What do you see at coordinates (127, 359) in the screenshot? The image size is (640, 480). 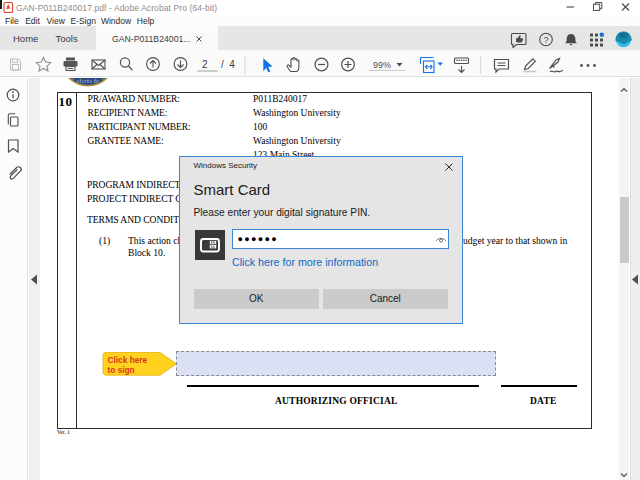 I see `svg-text: Click here` at bounding box center [127, 359].